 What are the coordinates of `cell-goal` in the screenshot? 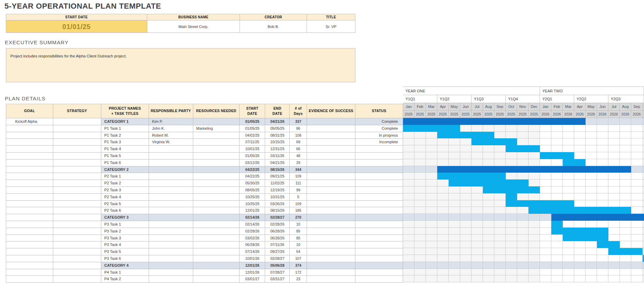 It's located at (30, 183).